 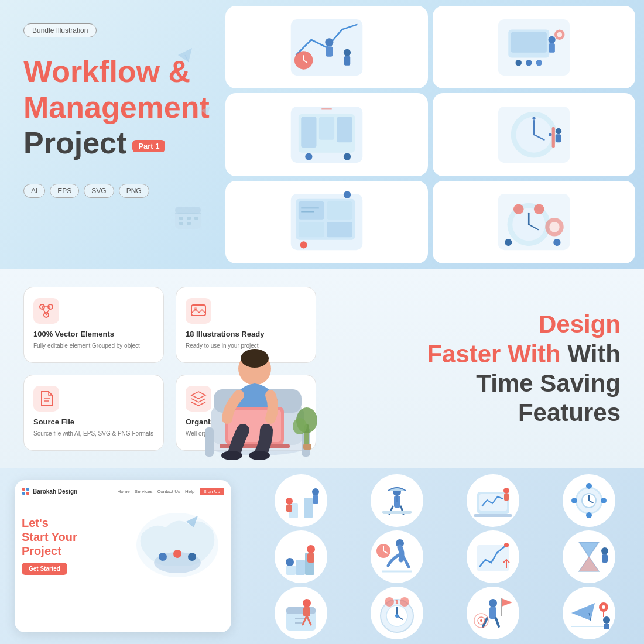 I want to click on mockup-panel: Barokah Design Home Services Contact Us …, so click(x=126, y=556).